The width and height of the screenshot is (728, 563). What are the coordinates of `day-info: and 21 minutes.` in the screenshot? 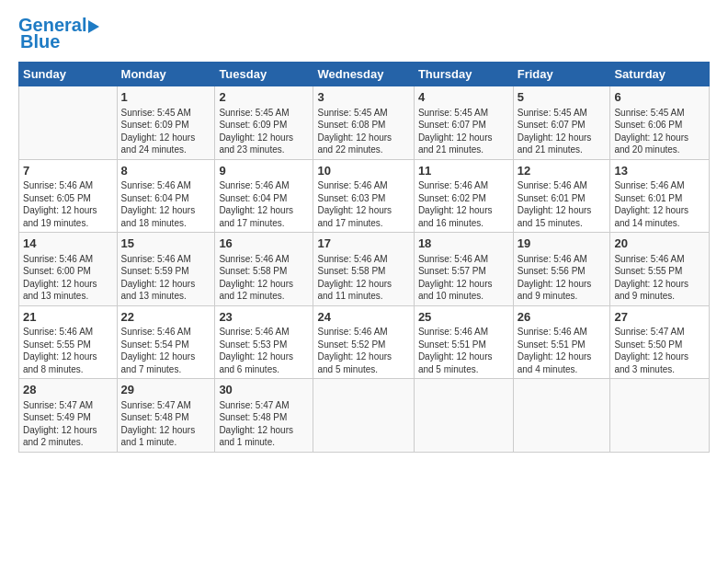 It's located at (463, 150).